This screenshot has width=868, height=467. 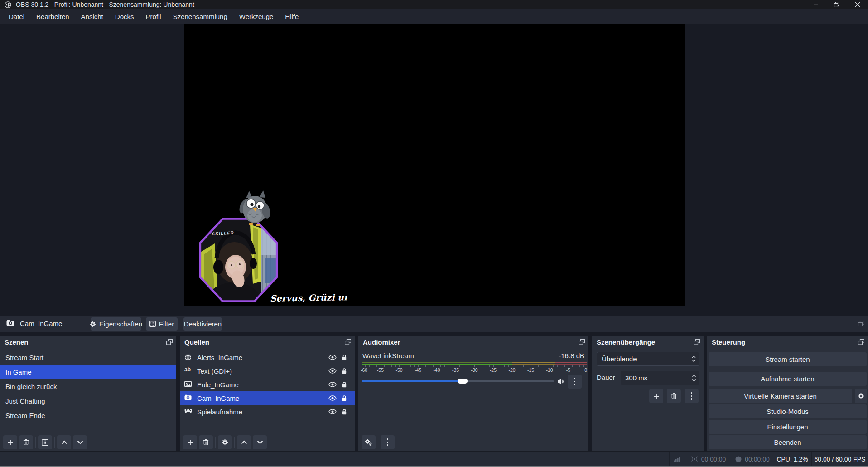 I want to click on source-row: ab Text (GDI+), so click(x=267, y=371).